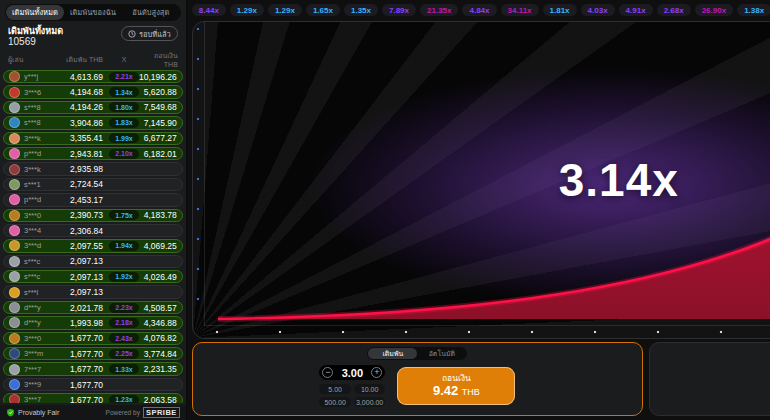 The image size is (770, 420). Describe the element at coordinates (124, 323) in the screenshot. I see `multiplier-badge: 2.18x` at that location.